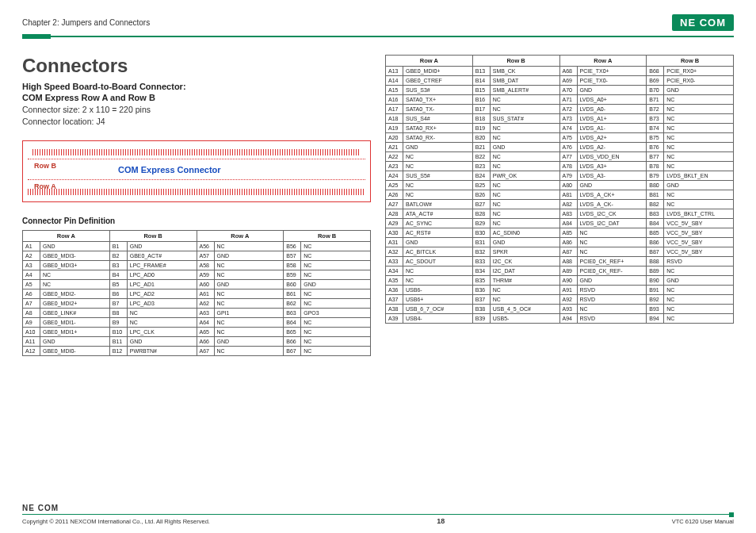 The width and height of the screenshot is (756, 533). Describe the element at coordinates (292, 266) in the screenshot. I see `table-cell: B58` at that location.